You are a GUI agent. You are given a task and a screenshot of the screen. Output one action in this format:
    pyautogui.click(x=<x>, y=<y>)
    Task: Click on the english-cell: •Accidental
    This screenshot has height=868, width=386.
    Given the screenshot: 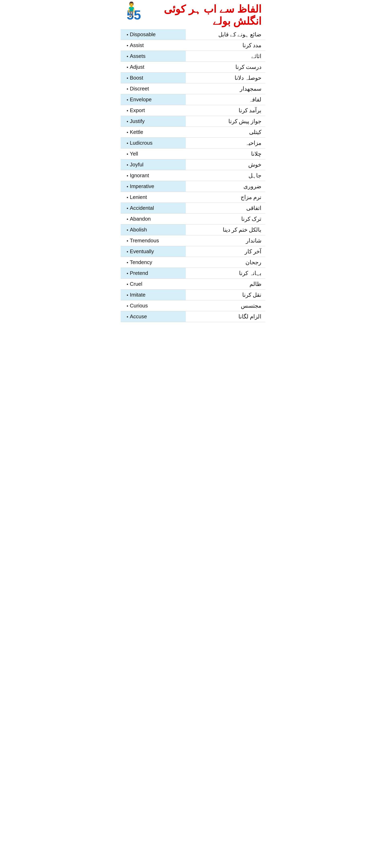 What is the action you would take?
    pyautogui.click(x=153, y=208)
    